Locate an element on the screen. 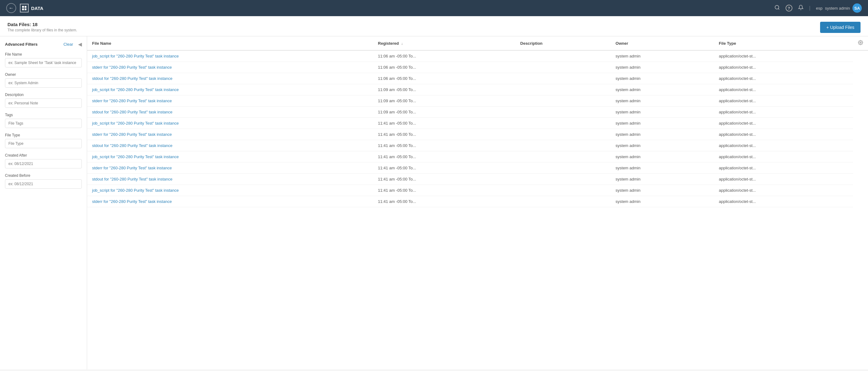 The width and height of the screenshot is (868, 371). description-filter-label: Description is located at coordinates (43, 95).